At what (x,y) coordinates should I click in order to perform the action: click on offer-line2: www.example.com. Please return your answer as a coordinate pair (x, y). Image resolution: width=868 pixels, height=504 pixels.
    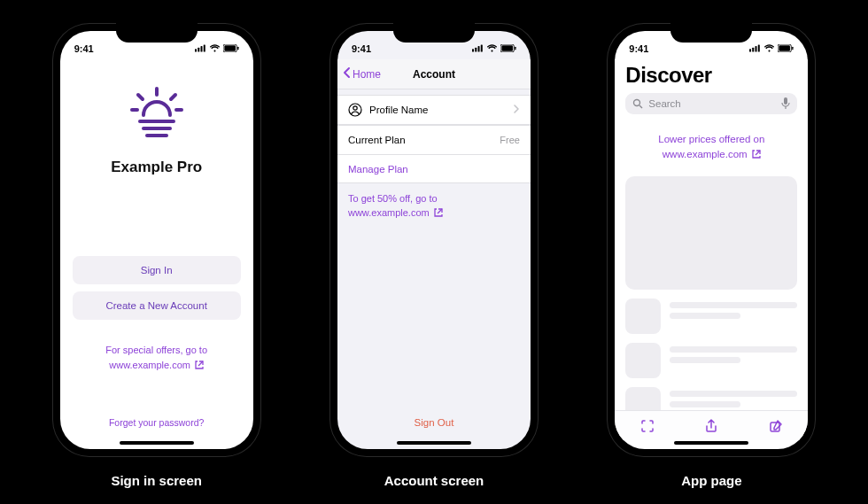
    Looking at the image, I should click on (150, 365).